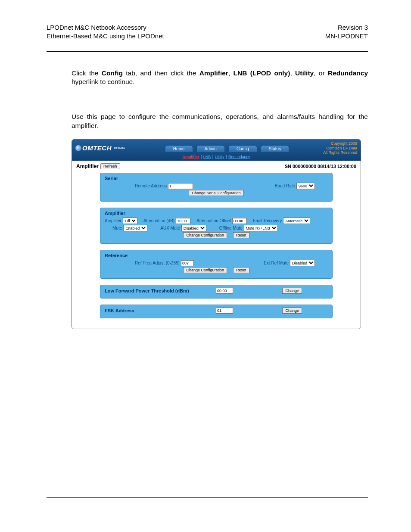  I want to click on fsk-title: FSK Address, so click(159, 311).